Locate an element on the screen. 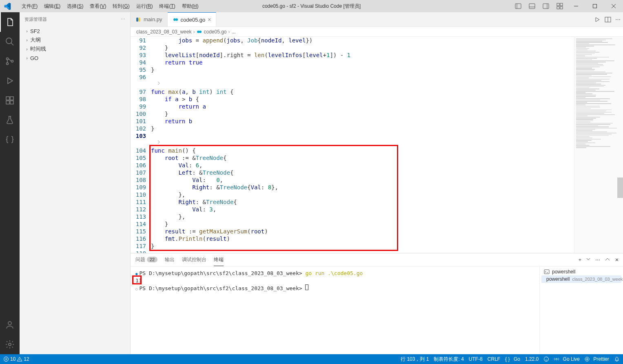  maximize-panel-icon is located at coordinates (607, 260).